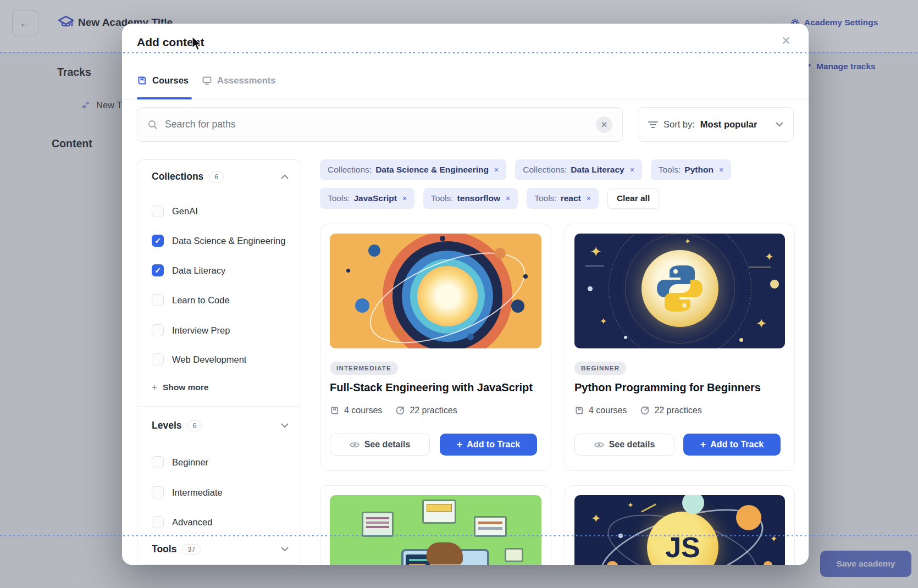 This screenshot has width=918, height=588. I want to click on filter-chip: Tools: Python ×, so click(691, 170).